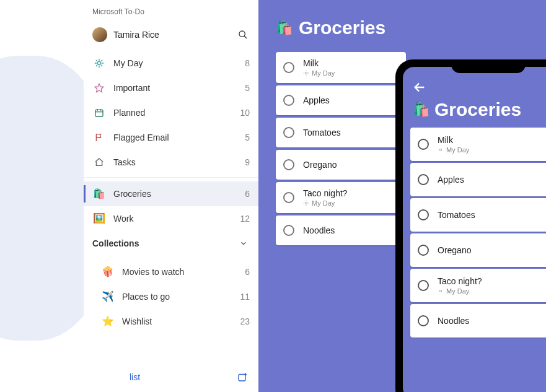  Describe the element at coordinates (171, 137) in the screenshot. I see `sidebar-item-flagged-email: Flagged Email 5` at that location.